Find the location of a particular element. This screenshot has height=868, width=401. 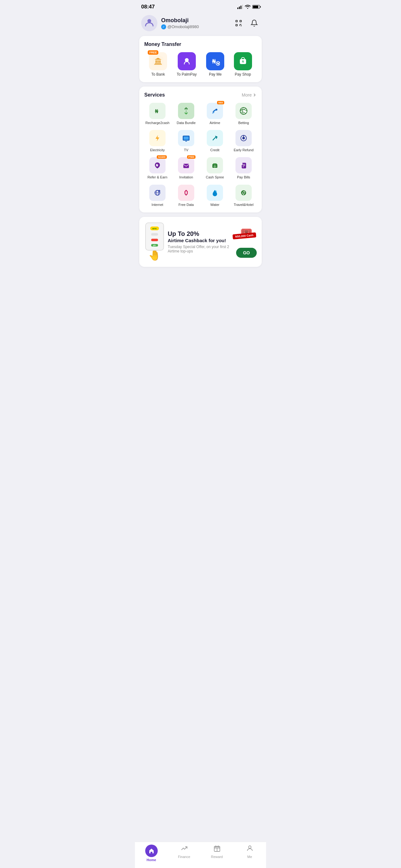

service-item-electricity: Electricity is located at coordinates (158, 141).